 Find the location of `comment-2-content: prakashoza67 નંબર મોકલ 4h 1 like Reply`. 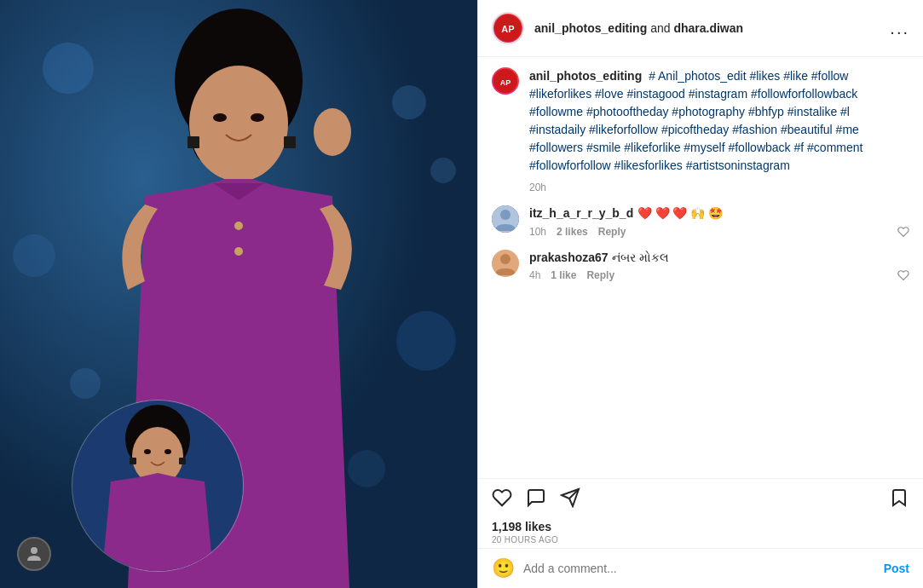

comment-2-content: prakashoza67 નંબર મોકલ 4h 1 like Reply is located at coordinates (719, 266).